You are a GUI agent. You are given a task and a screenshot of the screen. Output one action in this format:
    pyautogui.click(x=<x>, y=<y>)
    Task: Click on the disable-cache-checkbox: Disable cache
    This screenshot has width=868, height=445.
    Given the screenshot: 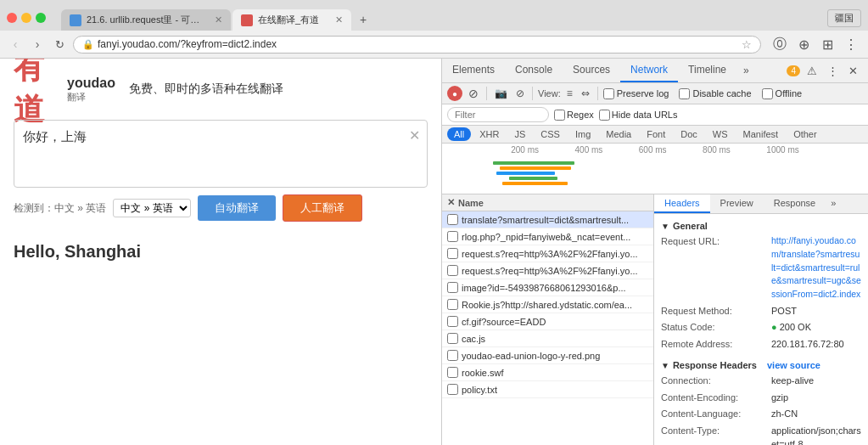 What is the action you would take?
    pyautogui.click(x=714, y=93)
    